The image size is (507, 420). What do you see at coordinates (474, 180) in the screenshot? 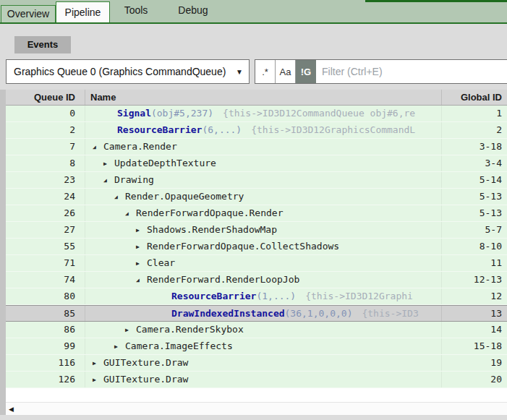
I see `global-id-cell: 5-14` at bounding box center [474, 180].